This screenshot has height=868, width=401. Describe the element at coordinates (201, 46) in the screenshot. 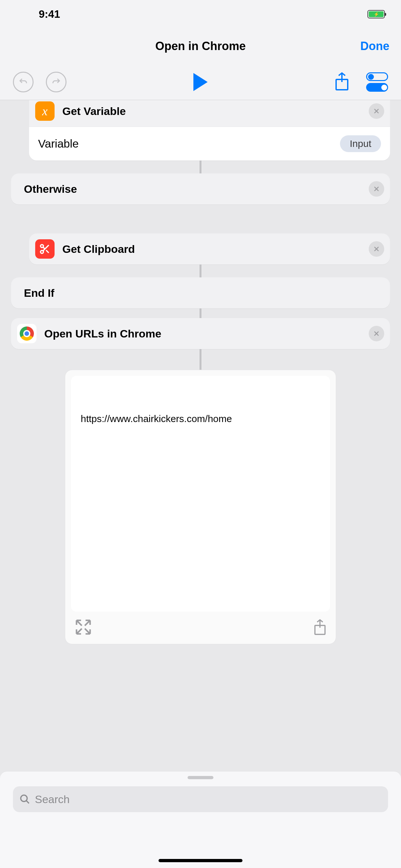

I see `nav-header: Open in Chrome Done` at that location.